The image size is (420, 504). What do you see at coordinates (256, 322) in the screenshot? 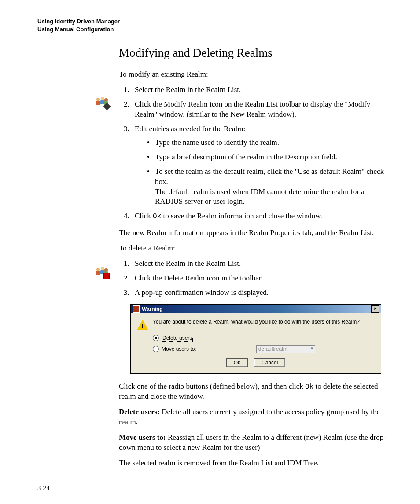
I see `dialog-message: You are about to delete a Realm, what wo…` at bounding box center [256, 322].